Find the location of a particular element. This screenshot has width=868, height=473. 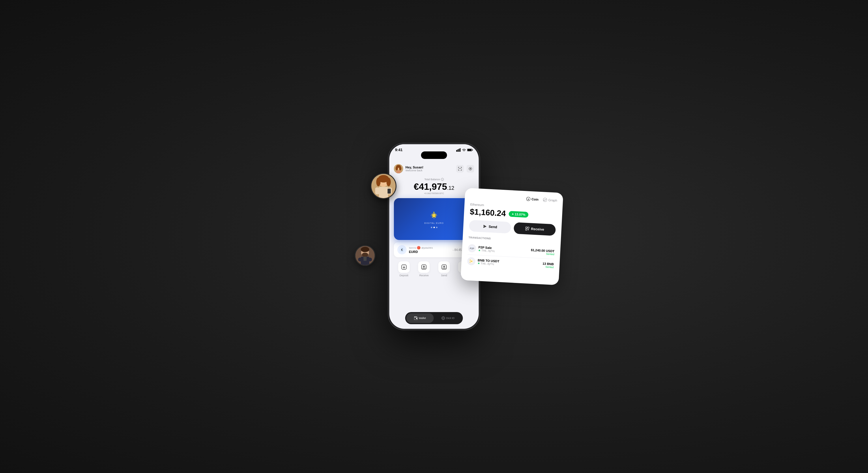

deposit-label: Deposit is located at coordinates (404, 276).